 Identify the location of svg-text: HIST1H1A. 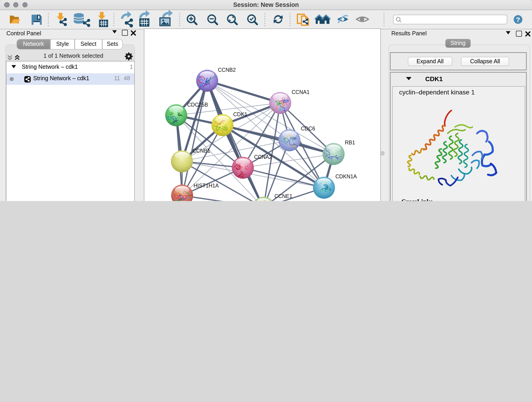
(206, 186).